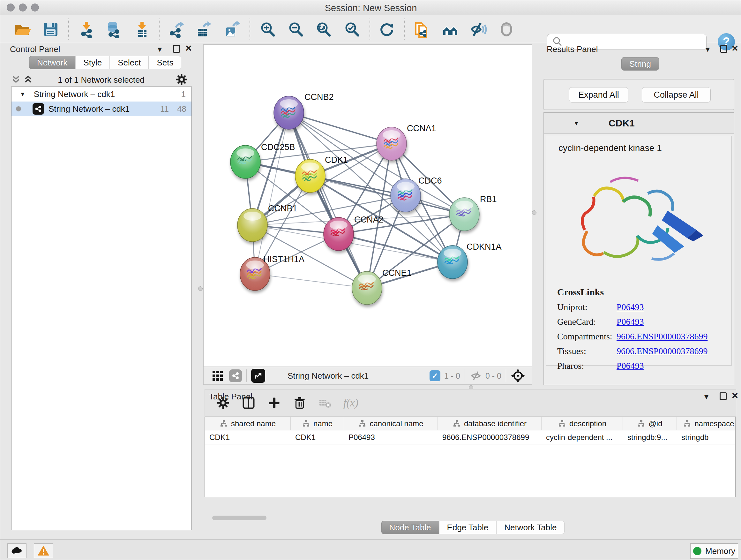  Describe the element at coordinates (706, 437) in the screenshot. I see `table-cell: stringdb` at that location.